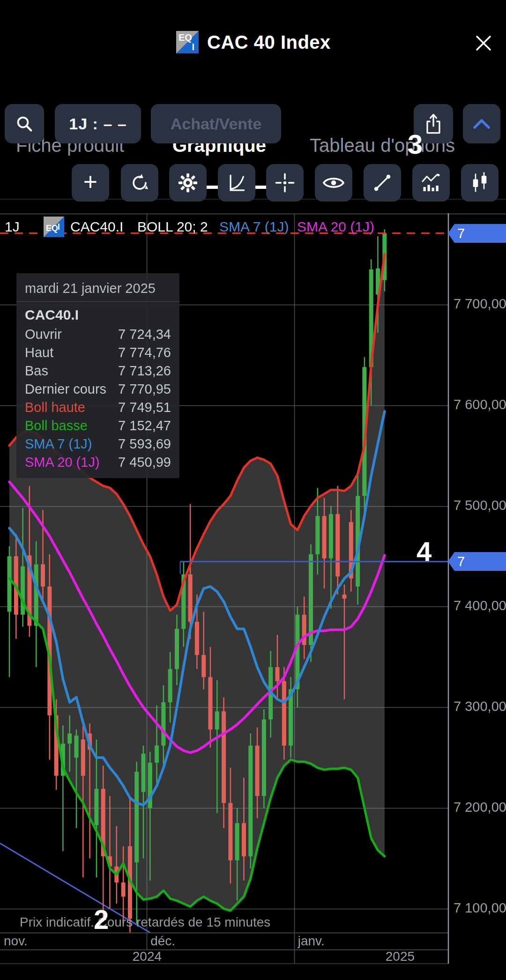  Describe the element at coordinates (477, 561) in the screenshot. I see `price-line-badge: 7 444,72` at that location.